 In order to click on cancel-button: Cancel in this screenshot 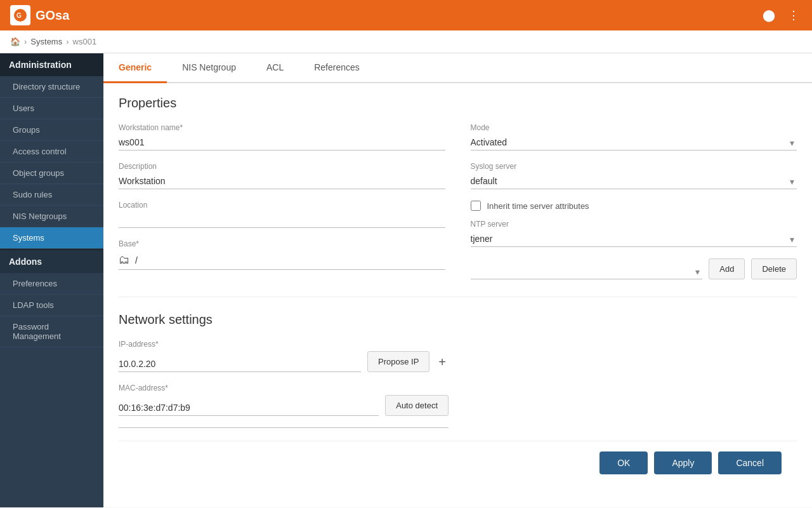, I will do `click(750, 463)`.